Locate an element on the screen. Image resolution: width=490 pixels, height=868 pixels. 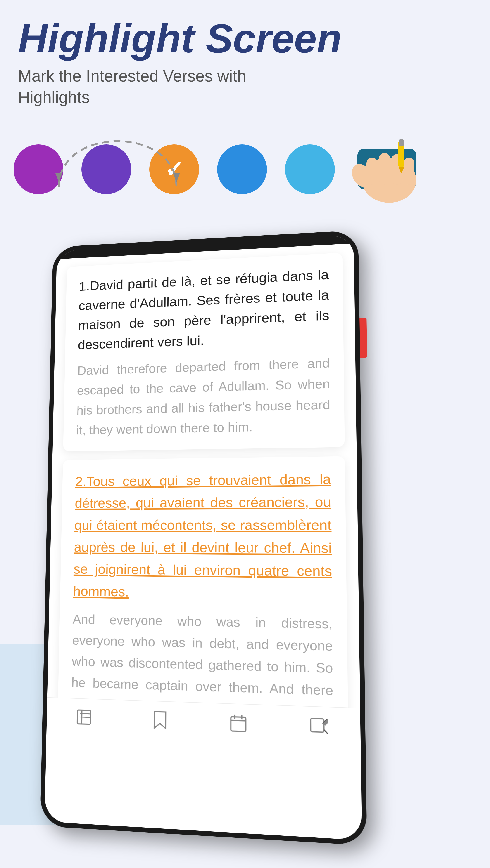
color-row-container: ✓ is located at coordinates (245, 166).